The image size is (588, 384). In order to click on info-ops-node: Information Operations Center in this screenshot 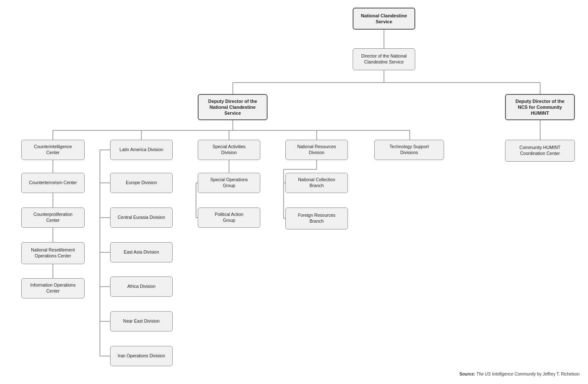, I will do `click(53, 288)`.